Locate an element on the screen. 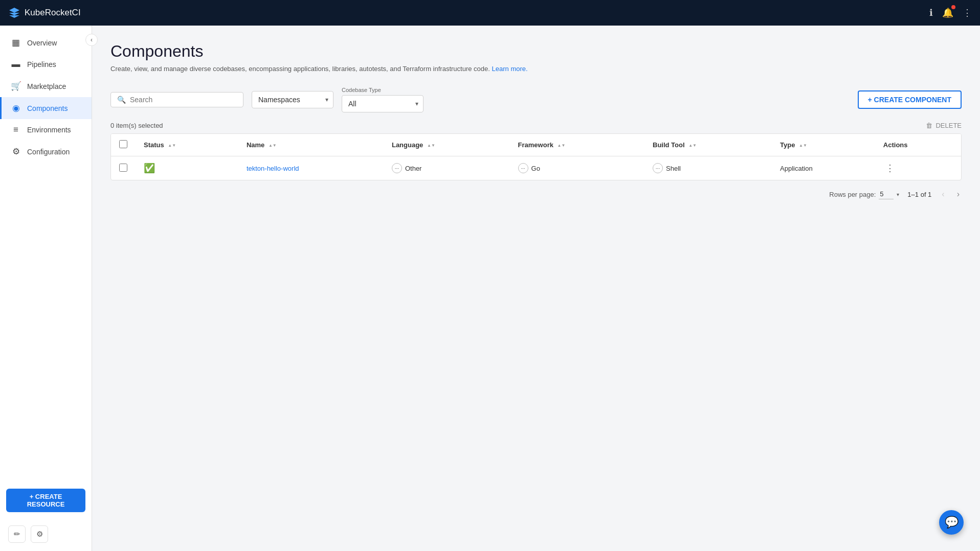 The width and height of the screenshot is (980, 551). sidebar-item-label-pipelines: Pipelines is located at coordinates (42, 64).